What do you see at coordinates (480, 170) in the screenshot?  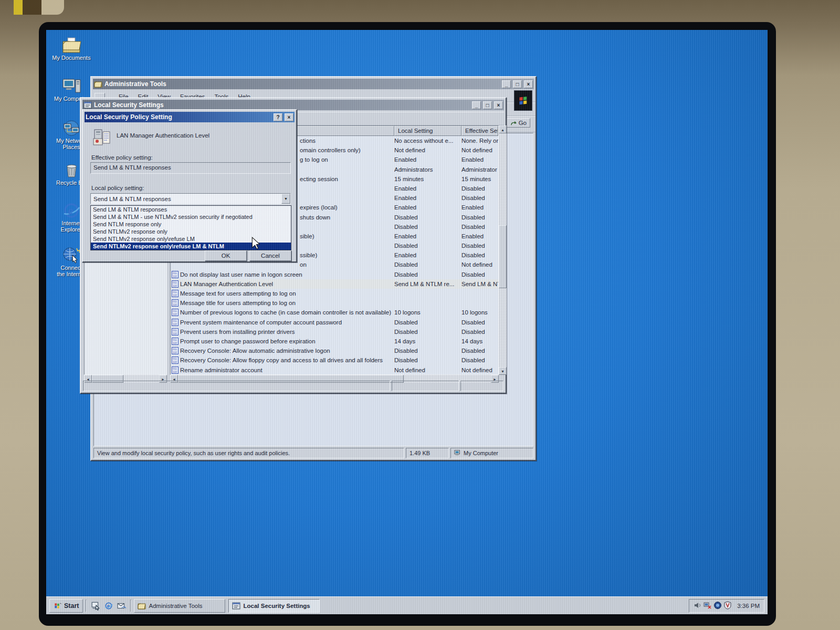 I see `effective-setting-cell: Administrator` at bounding box center [480, 170].